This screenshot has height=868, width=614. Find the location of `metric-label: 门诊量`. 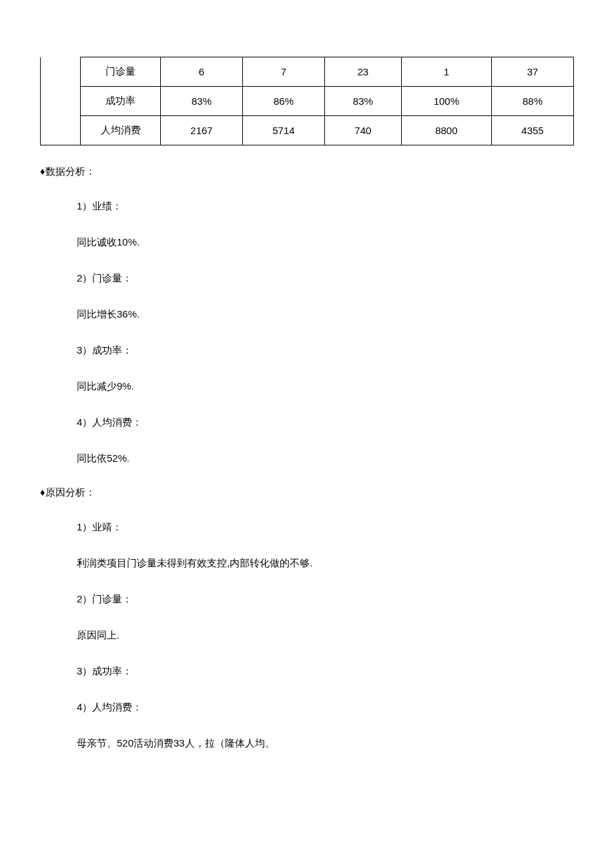

metric-label: 门诊量 is located at coordinates (121, 72).